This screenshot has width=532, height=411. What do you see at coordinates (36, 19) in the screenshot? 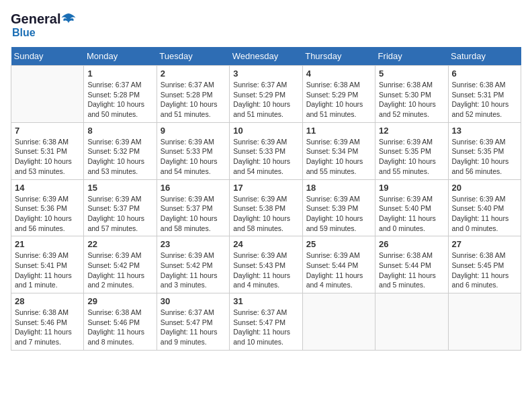
I see `logo-general: General` at bounding box center [36, 19].